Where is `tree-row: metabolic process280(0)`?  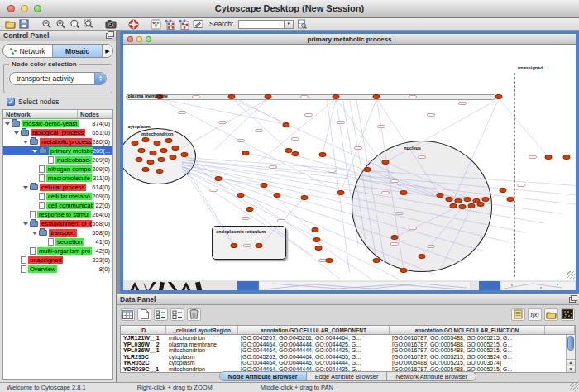 tree-row: metabolic process280(0) is located at coordinates (58, 142).